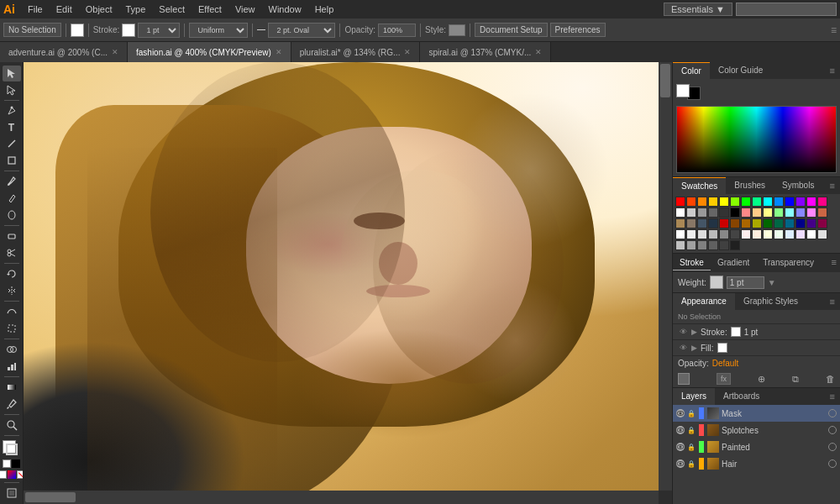 The image size is (840, 504). What do you see at coordinates (578, 30) in the screenshot?
I see `preferences-button: Preferences` at bounding box center [578, 30].